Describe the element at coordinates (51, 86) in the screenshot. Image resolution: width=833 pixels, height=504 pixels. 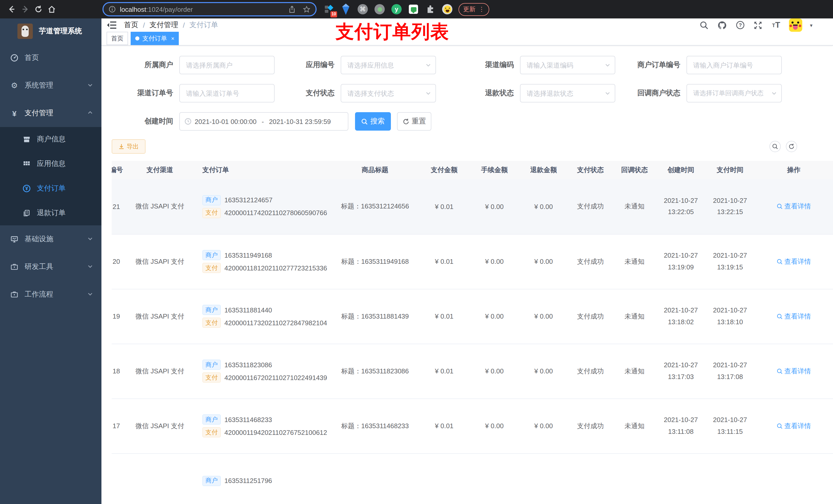
I see `sidebar-item-system: ⚙ 系统管理` at that location.